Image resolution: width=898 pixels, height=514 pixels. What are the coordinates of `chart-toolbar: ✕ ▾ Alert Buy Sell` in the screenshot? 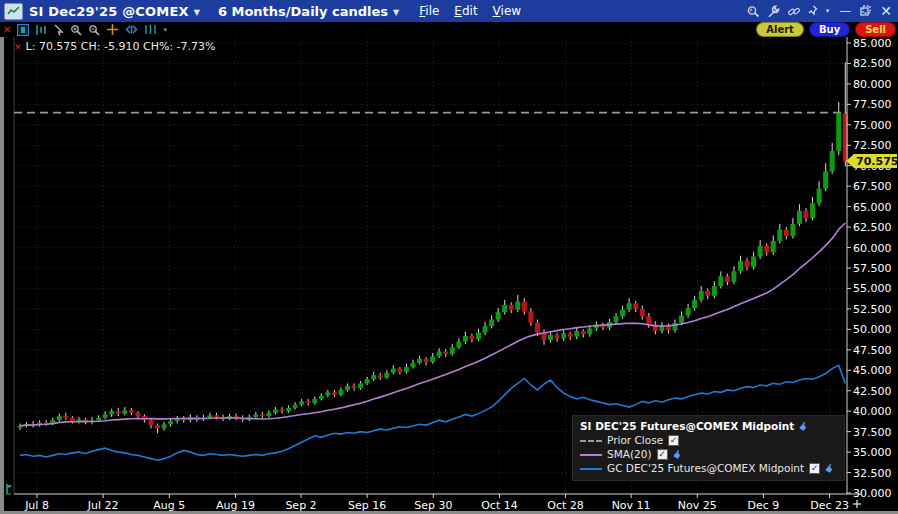 It's located at (449, 30).